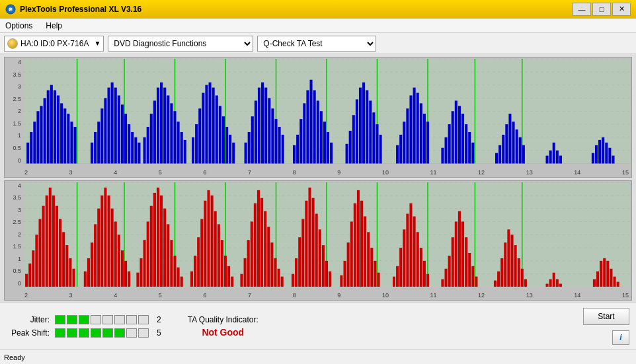 This screenshot has height=364, width=636. What do you see at coordinates (582, 9) in the screenshot?
I see `minimize-button: —` at bounding box center [582, 9].